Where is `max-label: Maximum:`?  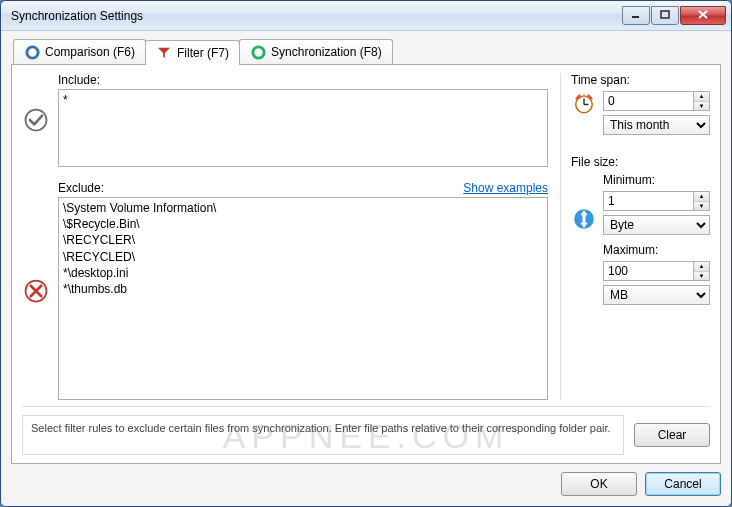 max-label: Maximum: is located at coordinates (656, 250).